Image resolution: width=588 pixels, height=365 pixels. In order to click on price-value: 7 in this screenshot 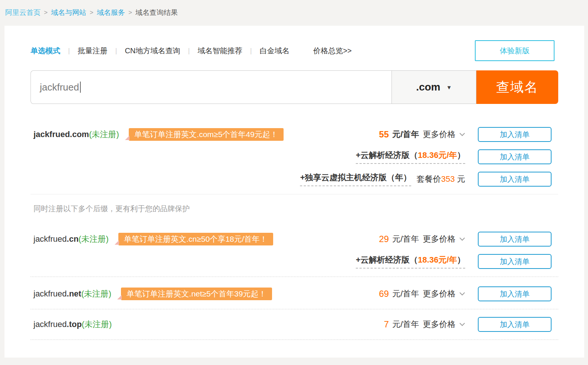, I will do `click(386, 324)`.